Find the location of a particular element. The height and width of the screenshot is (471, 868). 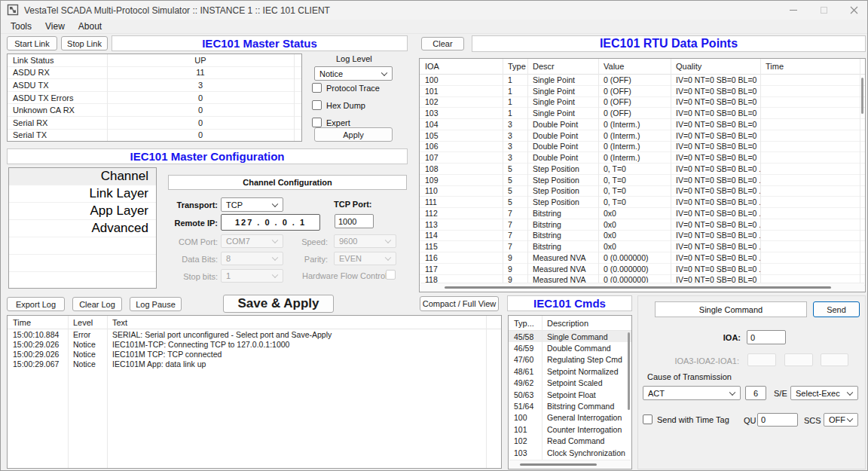

protocol-trace-checkbox is located at coordinates (316, 87).